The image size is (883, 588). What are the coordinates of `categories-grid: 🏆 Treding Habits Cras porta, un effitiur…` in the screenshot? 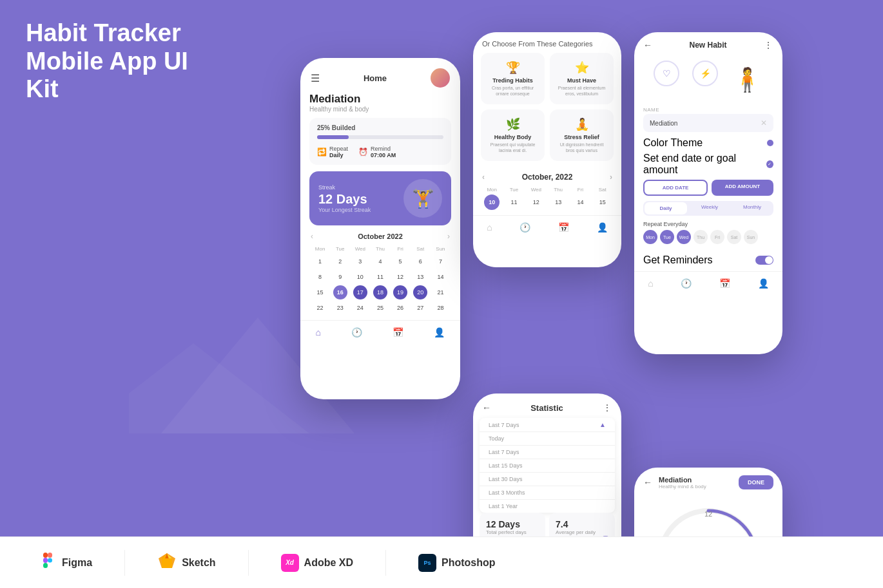 It's located at (547, 110).